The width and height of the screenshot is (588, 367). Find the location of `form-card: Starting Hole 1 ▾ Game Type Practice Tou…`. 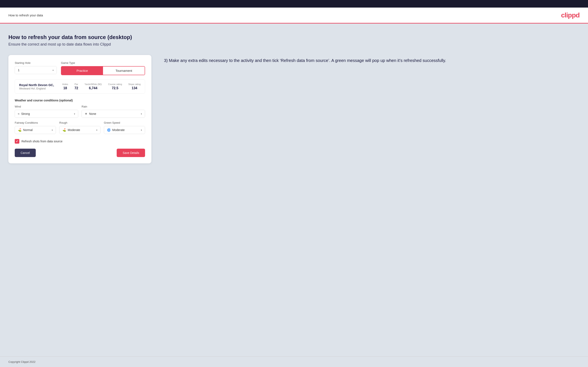

form-card: Starting Hole 1 ▾ Game Type Practice Tou… is located at coordinates (80, 109).